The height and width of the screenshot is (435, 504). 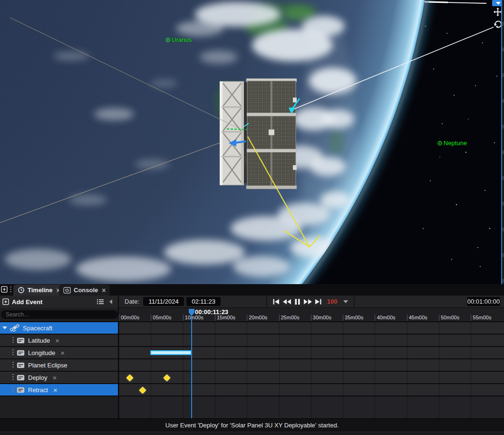 I want to click on timeline-ruler: 00m00s05m00s10m00s15m00s20m00s25m00s30m0…, so click(x=311, y=315).